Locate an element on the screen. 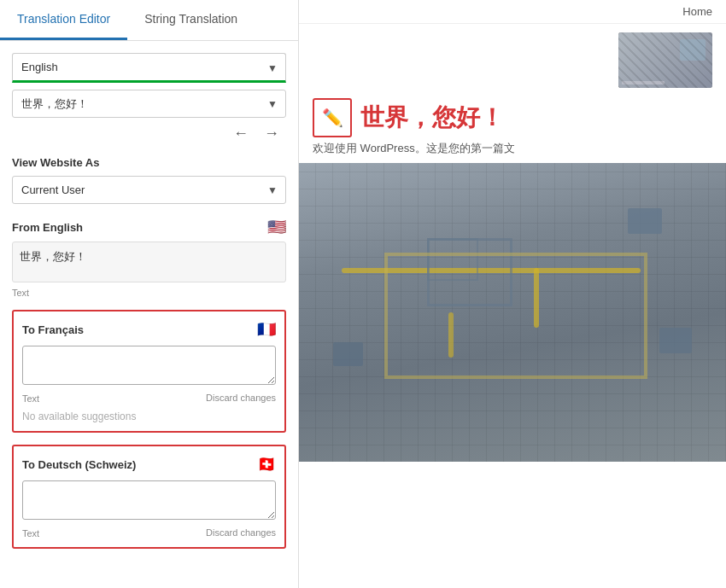 This screenshot has width=726, height=588. from-field-type-label: Text is located at coordinates (149, 293).